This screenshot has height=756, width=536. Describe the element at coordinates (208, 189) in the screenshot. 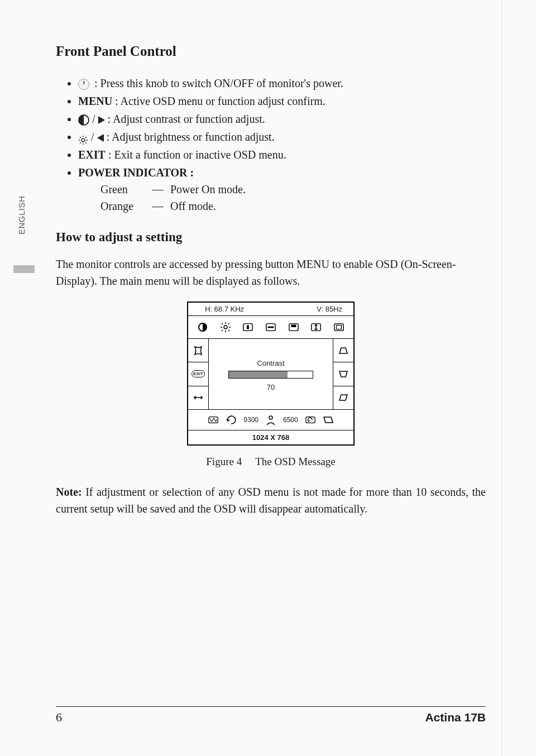

I see `green-text: Power On mode.` at that location.